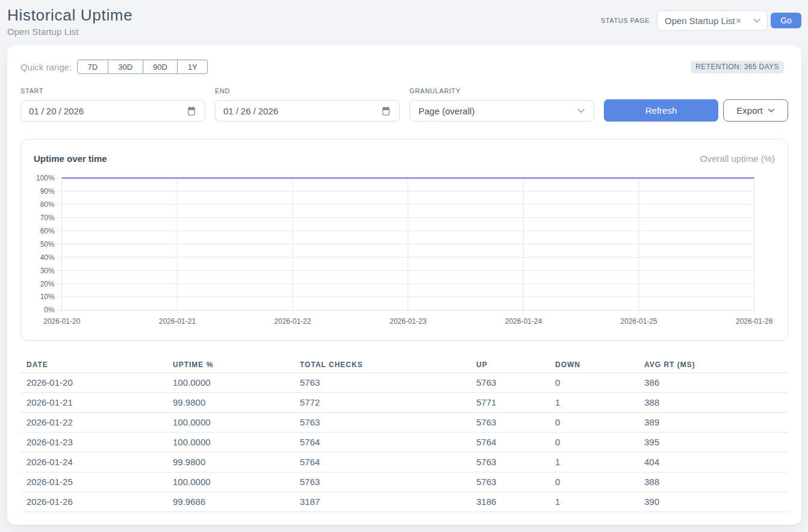 The width and height of the screenshot is (808, 532). I want to click on svg-text: 2026-01-23, so click(408, 321).